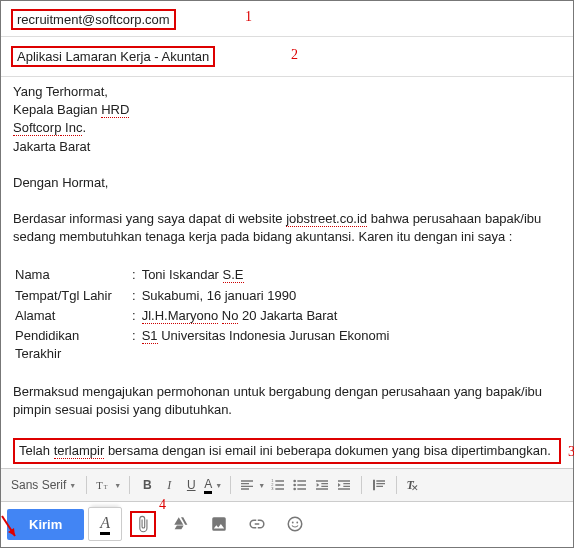  I want to click on annotation-box-1: recruitment@softcorp.com, so click(94, 20).